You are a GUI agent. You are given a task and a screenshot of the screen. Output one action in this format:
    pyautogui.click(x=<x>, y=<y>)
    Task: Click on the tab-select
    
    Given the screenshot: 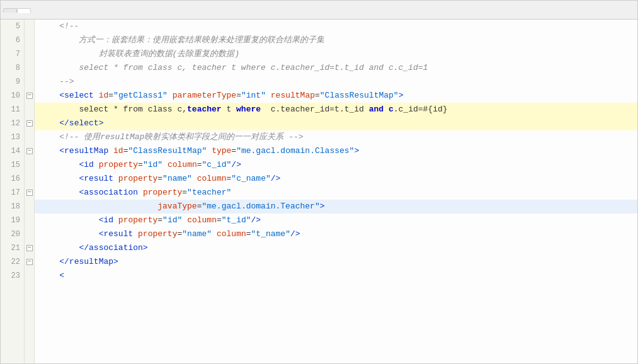 What is the action you would take?
    pyautogui.click(x=24, y=11)
    